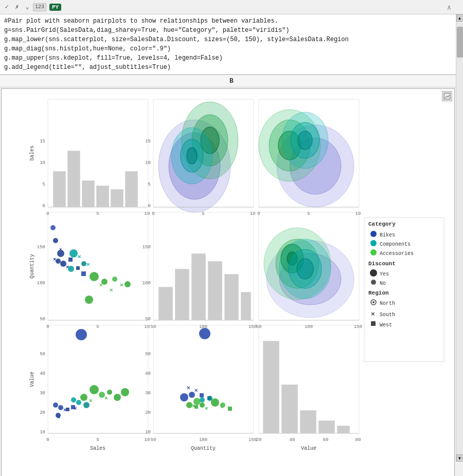 The height and width of the screenshot is (476, 463). I want to click on scrollbar: ▲ ▼, so click(459, 238).